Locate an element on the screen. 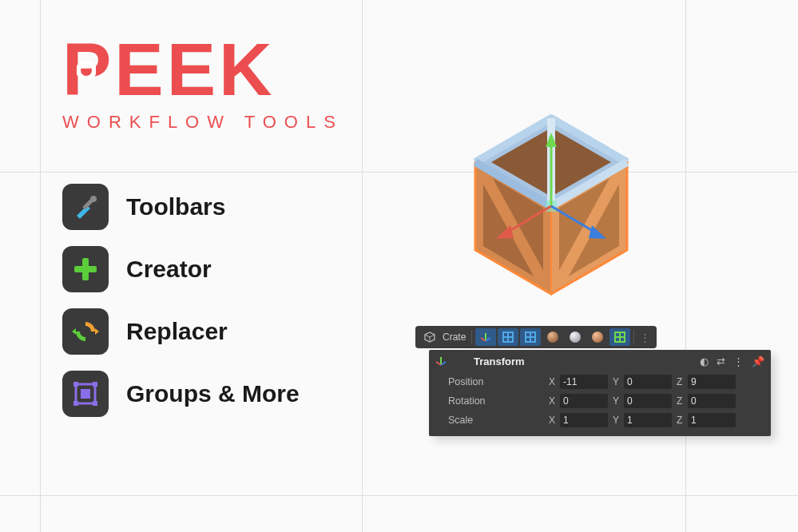 This screenshot has height=532, width=798. cube-icon is located at coordinates (430, 337).